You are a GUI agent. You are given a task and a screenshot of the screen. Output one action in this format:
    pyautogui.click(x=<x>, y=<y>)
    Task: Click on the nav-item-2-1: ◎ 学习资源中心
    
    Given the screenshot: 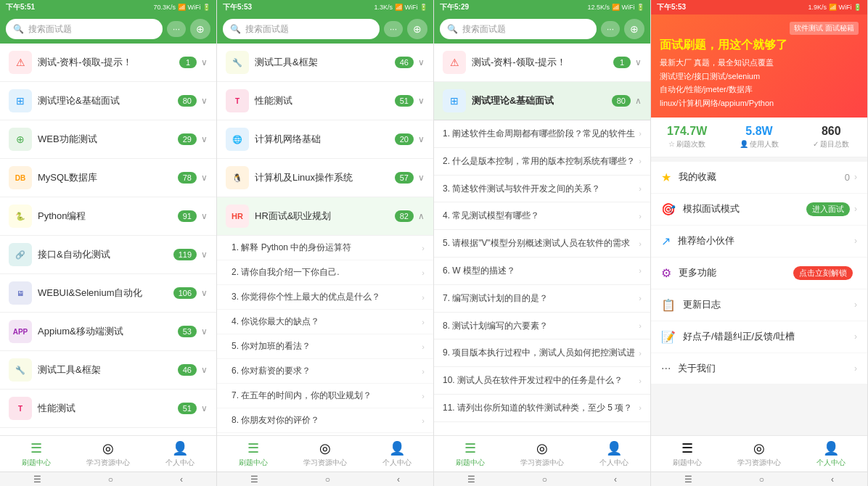 What is the action you would take?
    pyautogui.click(x=325, y=454)
    